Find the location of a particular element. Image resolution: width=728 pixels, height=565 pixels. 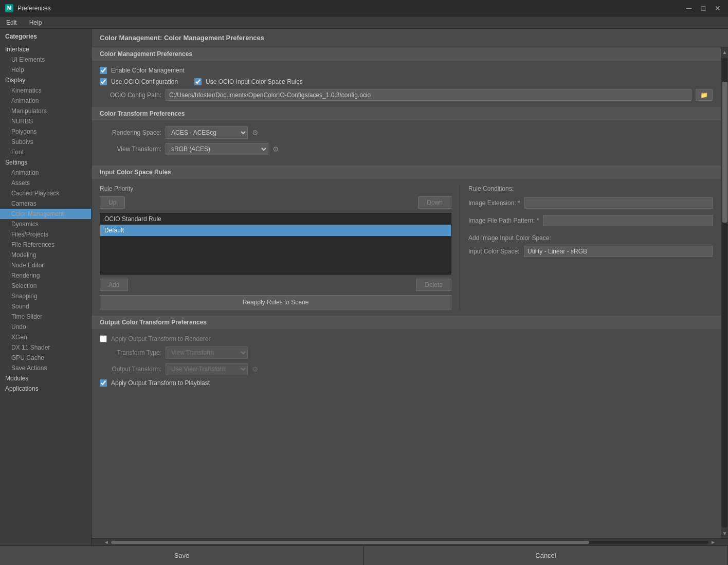

browse-button: 📁 is located at coordinates (704, 95).